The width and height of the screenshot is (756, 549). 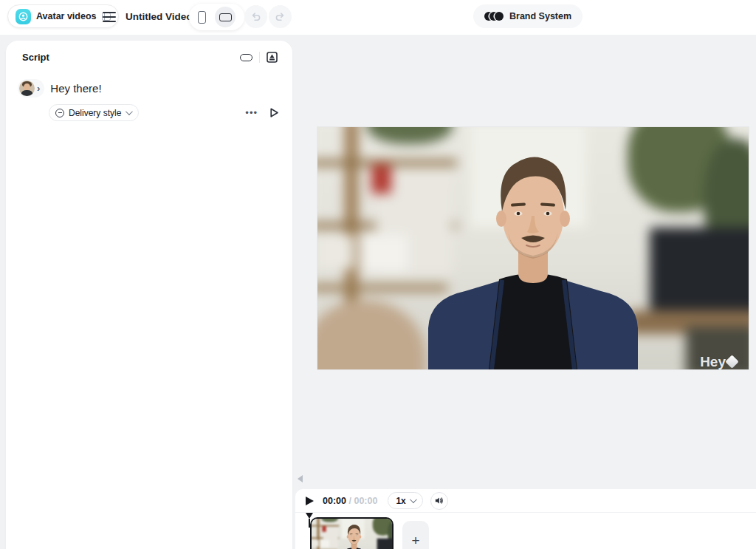 I want to click on avatar-app-icon, so click(x=24, y=16).